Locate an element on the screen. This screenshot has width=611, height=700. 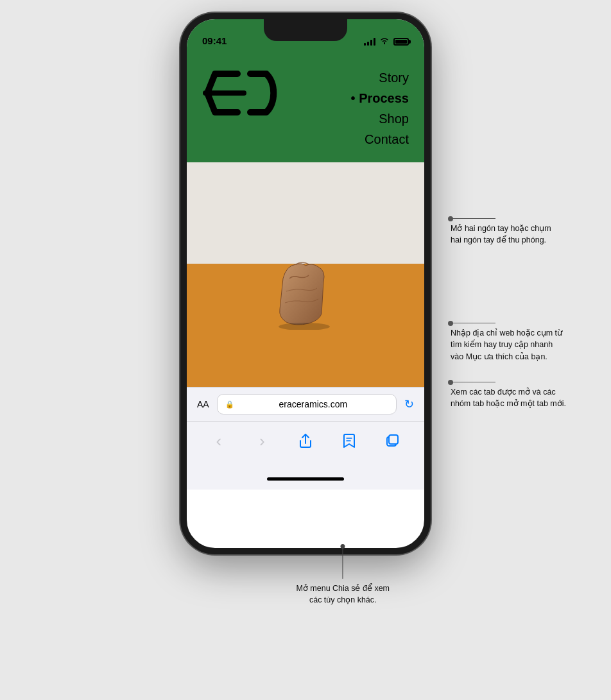
zoom-annotation-text: Mở hai ngón tay hoặc chụmhai ngón tay để… is located at coordinates (518, 234).